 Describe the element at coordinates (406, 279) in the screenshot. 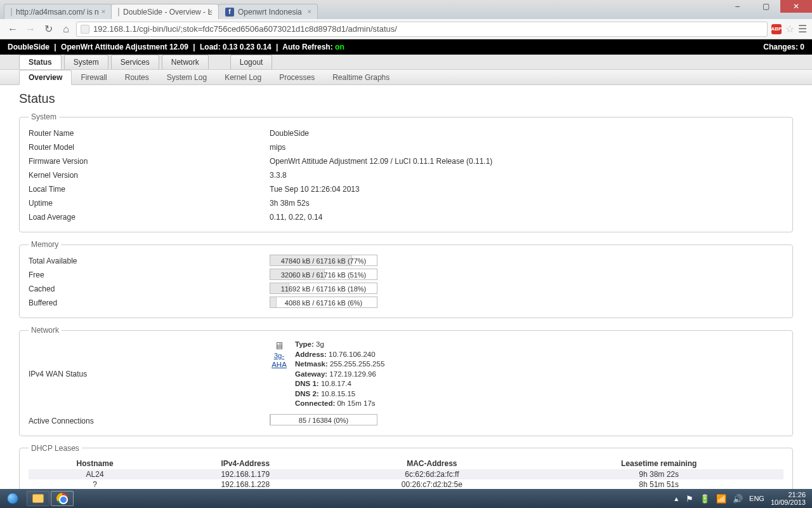

I see `section-memory: Memory Total Available 47840 kB / 61716 …` at that location.